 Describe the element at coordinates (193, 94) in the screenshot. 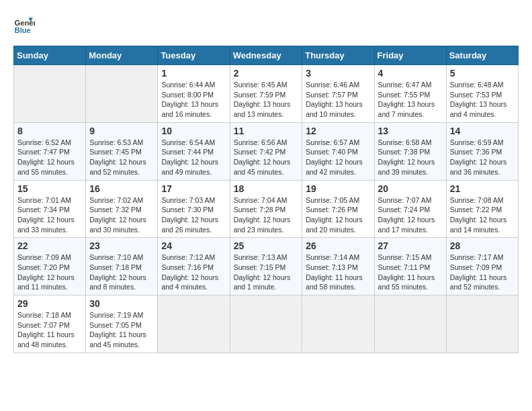

I see `calendar-cell: 1 Sunrise: 6:44 AMSunset: 8:00 PMDayligh…` at that location.